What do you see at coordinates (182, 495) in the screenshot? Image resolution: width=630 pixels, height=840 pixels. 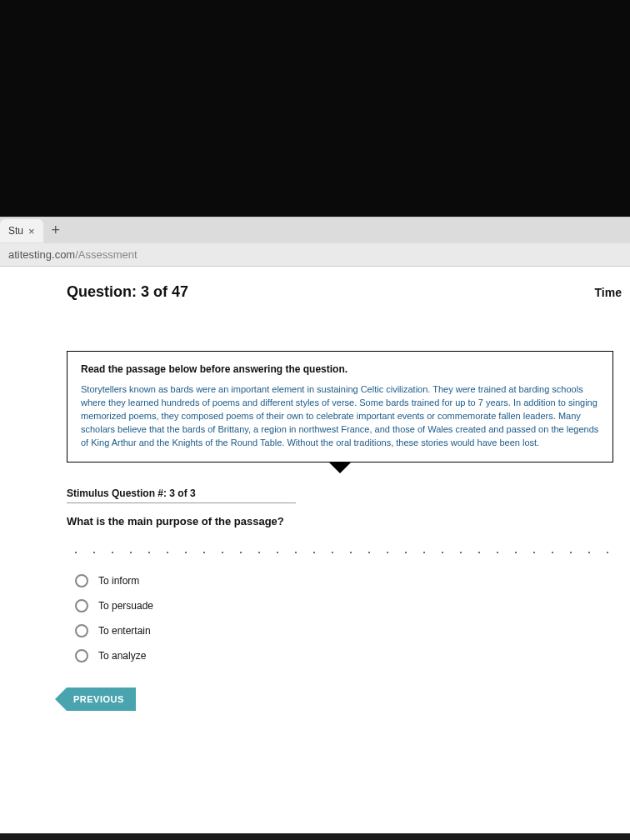 I see `stimulus-label: Stimulus Question #: 3 of 3` at bounding box center [182, 495].